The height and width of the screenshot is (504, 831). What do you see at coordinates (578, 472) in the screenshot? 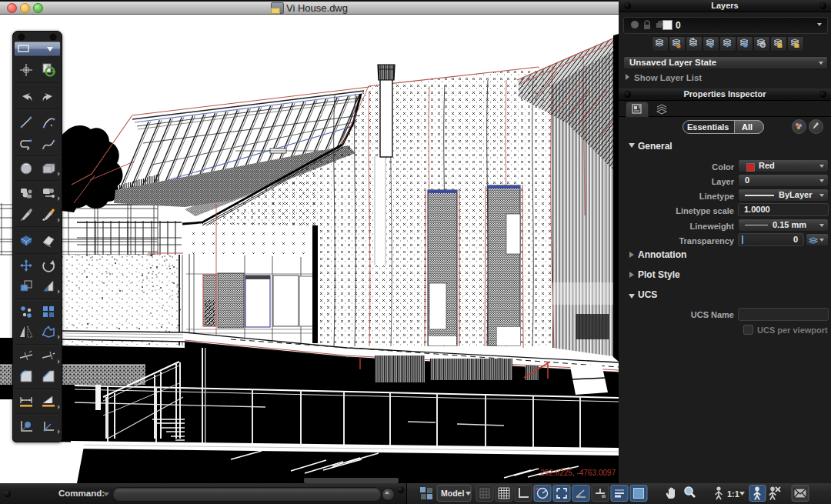
I see `svg-text: 292.6225, -4763.0097` at bounding box center [578, 472].